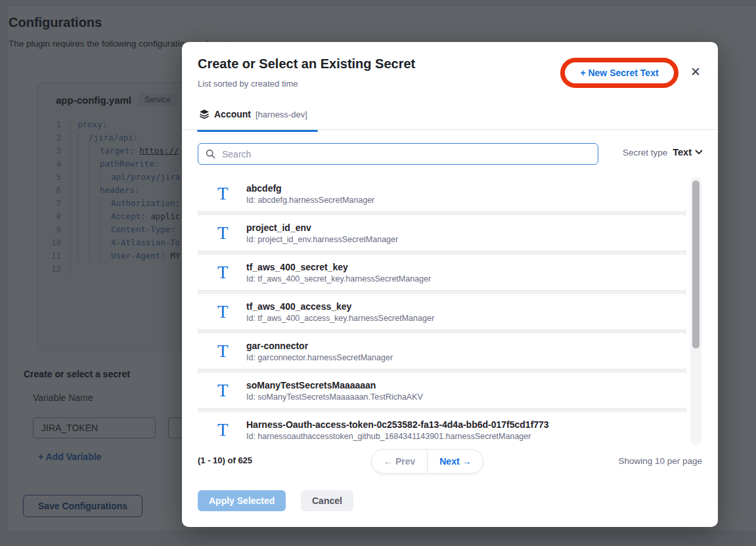 Image resolution: width=756 pixels, height=546 pixels. Describe the element at coordinates (442, 429) in the screenshot. I see `secret-list-item: THarness-Oauth-access-token-0c253582-fa1…` at that location.